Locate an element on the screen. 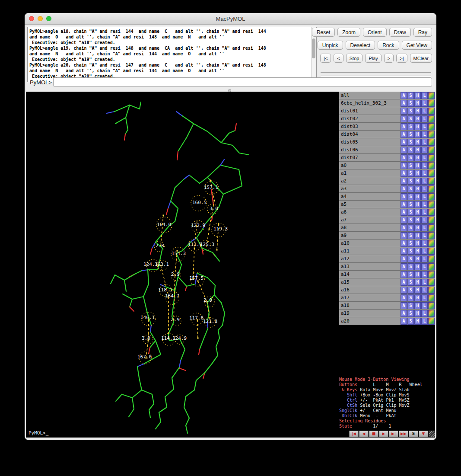 The width and height of the screenshot is (461, 476). control-button-zoom: Zoom is located at coordinates (349, 32).